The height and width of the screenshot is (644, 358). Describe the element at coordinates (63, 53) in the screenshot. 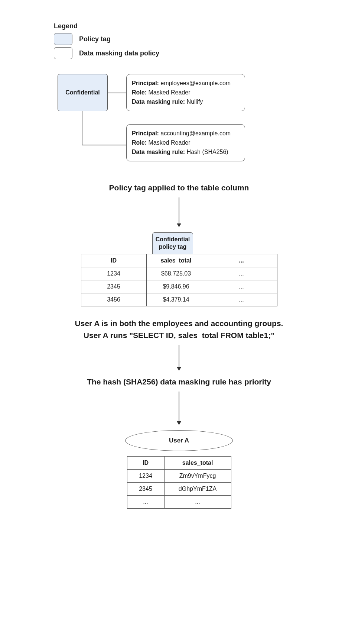

I see `legend-swatch-white` at that location.